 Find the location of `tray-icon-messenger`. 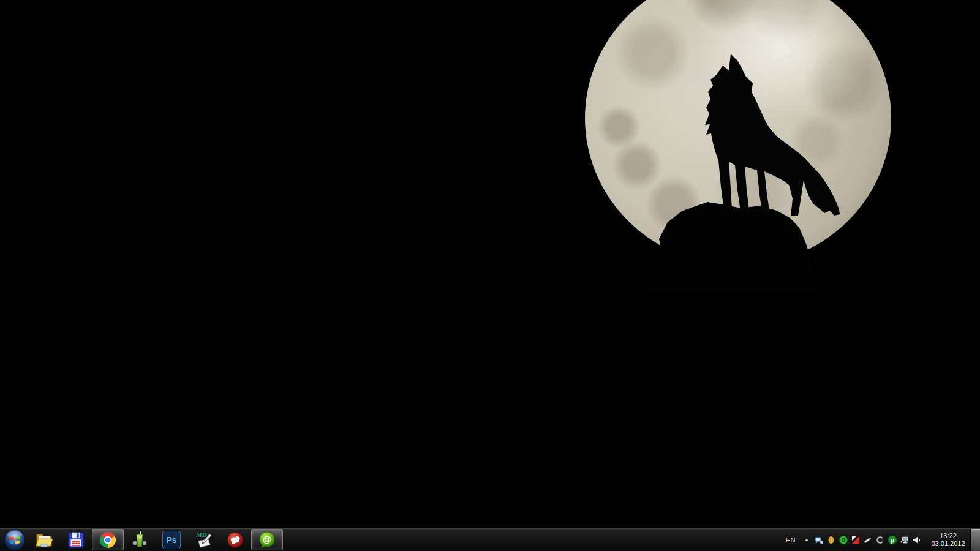

tray-icon-messenger is located at coordinates (818, 540).